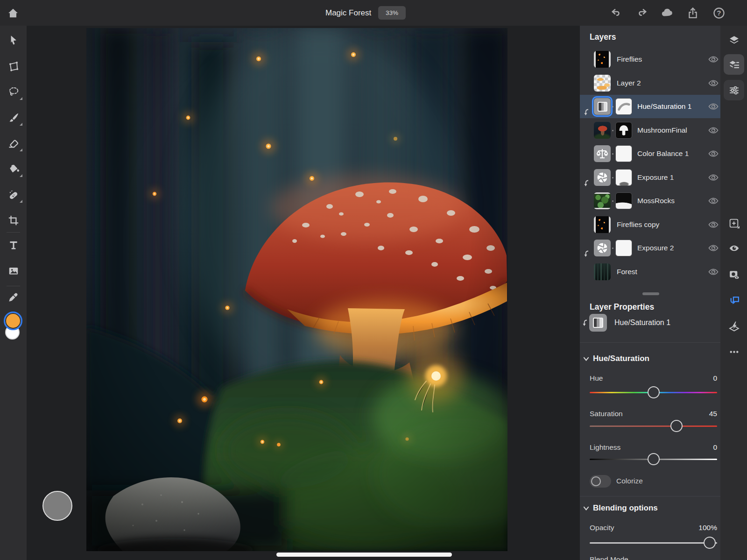 The image size is (747, 560). What do you see at coordinates (734, 275) in the screenshot?
I see `mask-visibility-icon` at bounding box center [734, 275].